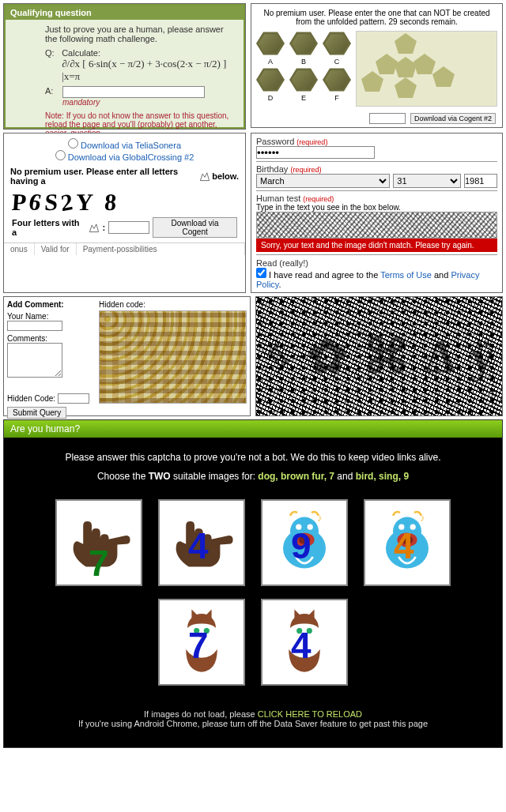  I want to click on ayh-header: Are you human?, so click(253, 429).